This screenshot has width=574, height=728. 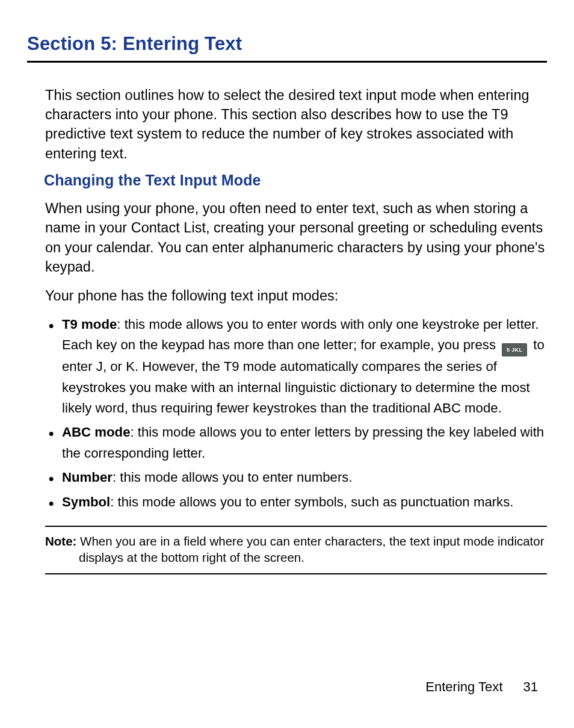 What do you see at coordinates (232, 477) in the screenshot?
I see `number-text: : this mode allows you to enter numbers.` at bounding box center [232, 477].